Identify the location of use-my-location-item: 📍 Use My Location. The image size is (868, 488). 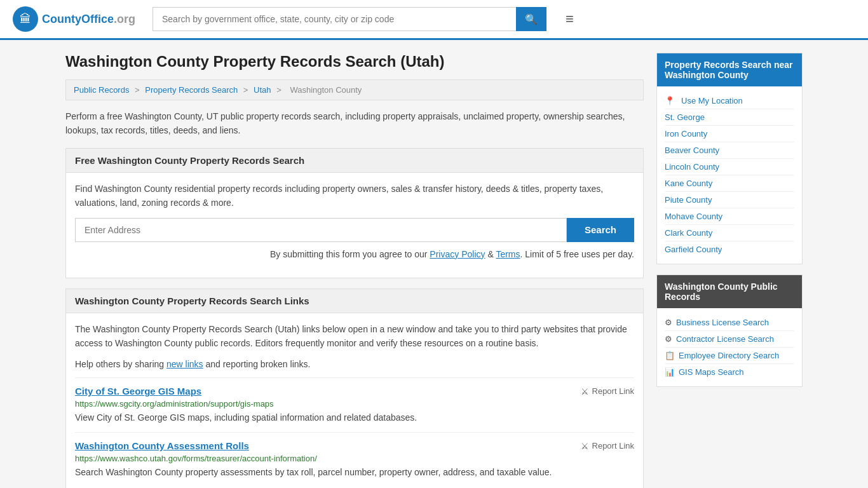
(729, 101).